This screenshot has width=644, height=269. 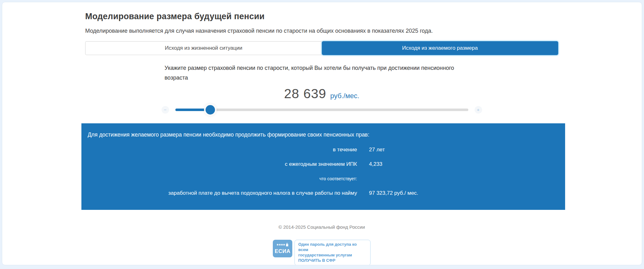 I want to click on tab-life-situation: Исходя из жизненной ситуации, so click(x=204, y=48).